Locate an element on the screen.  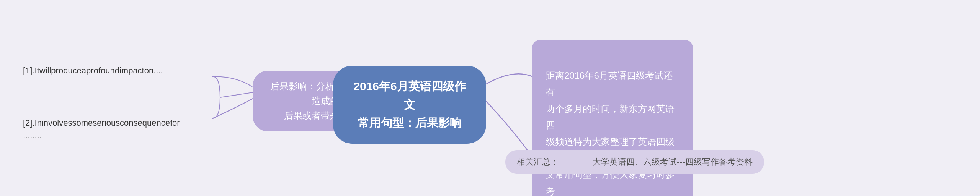
left-node-1: [1].Itwillproduceaprofoundimpacton.... is located at coordinates (93, 70).